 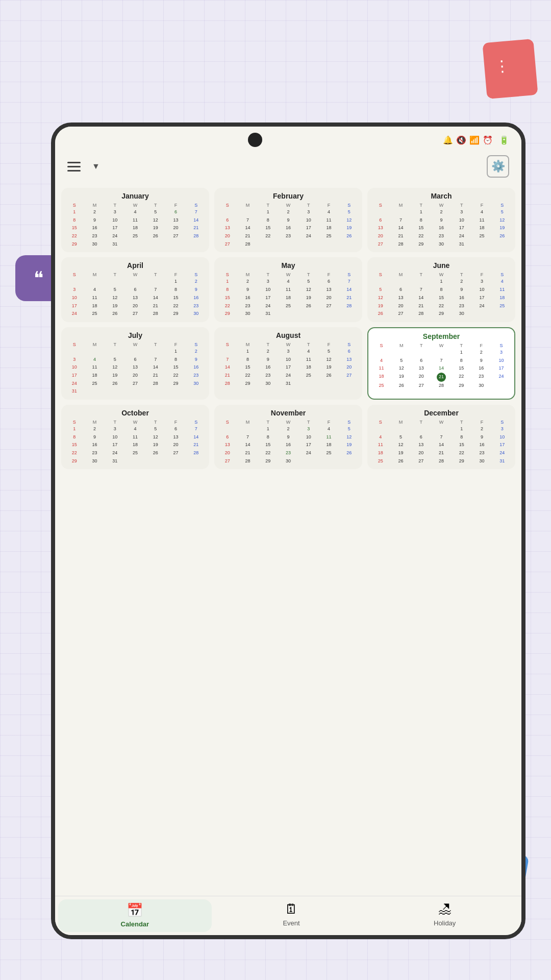 What do you see at coordinates (228, 384) in the screenshot?
I see `day-cell-sun: 28` at bounding box center [228, 384].